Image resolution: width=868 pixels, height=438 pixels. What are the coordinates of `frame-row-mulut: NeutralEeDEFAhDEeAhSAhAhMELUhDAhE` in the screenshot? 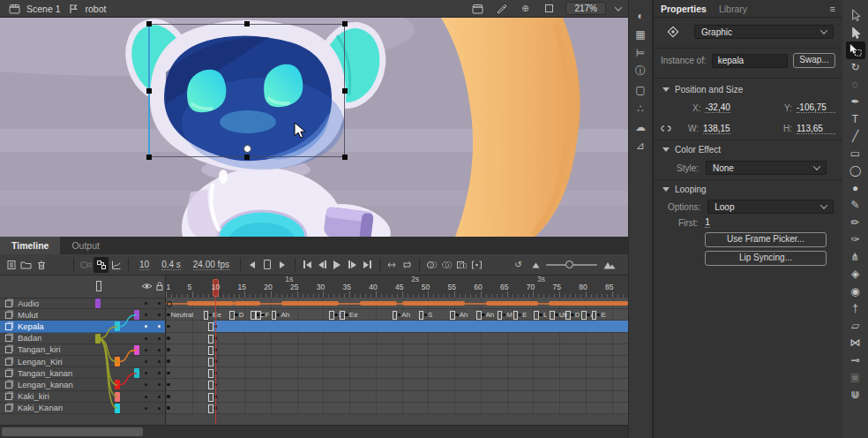 It's located at (397, 314).